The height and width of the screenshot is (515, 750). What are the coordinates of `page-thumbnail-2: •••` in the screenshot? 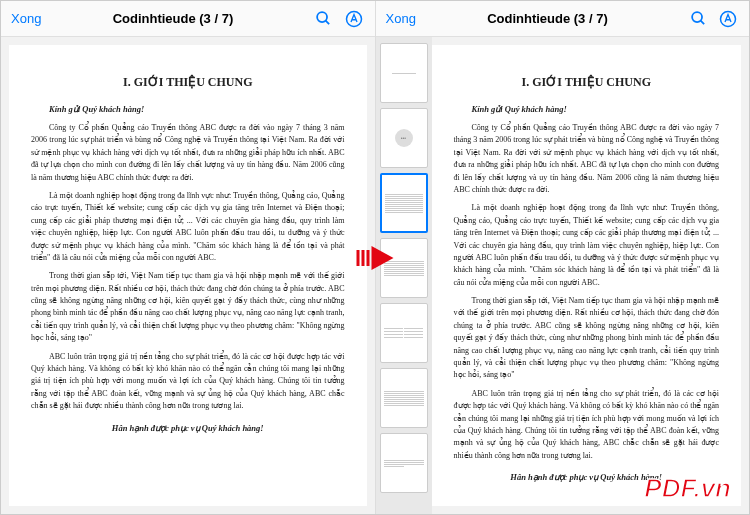 It's located at (404, 138).